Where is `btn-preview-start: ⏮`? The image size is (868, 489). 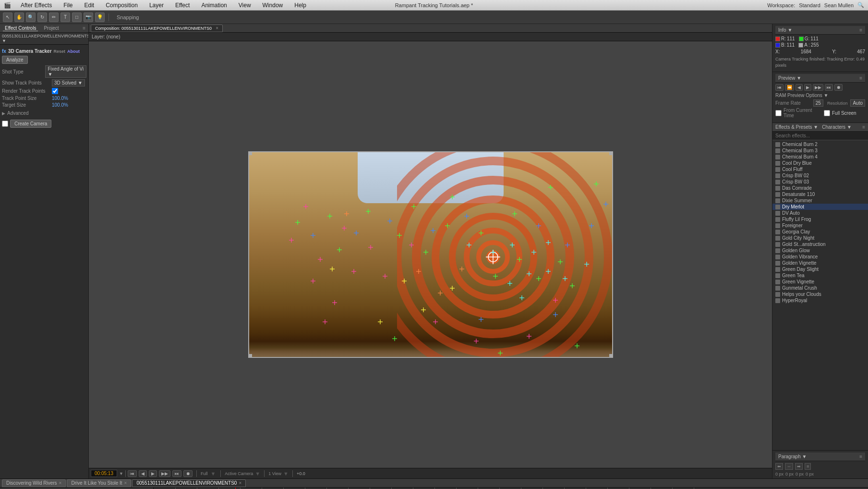 btn-preview-start: ⏮ is located at coordinates (780, 87).